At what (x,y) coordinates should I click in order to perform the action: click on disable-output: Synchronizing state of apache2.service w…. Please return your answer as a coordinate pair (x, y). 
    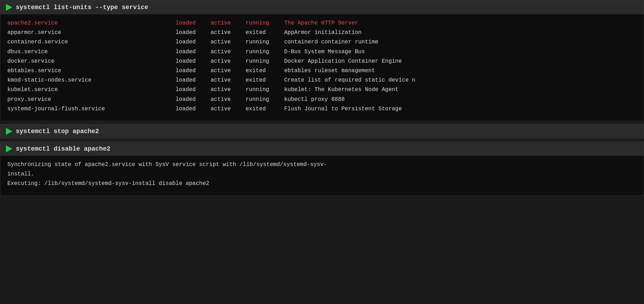
    Looking at the image, I should click on (322, 176).